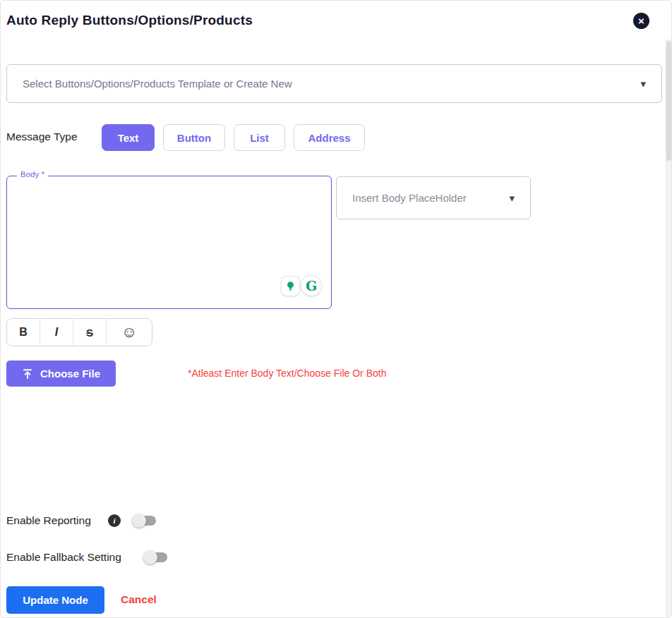  I want to click on message-type-text-button: Text, so click(128, 138).